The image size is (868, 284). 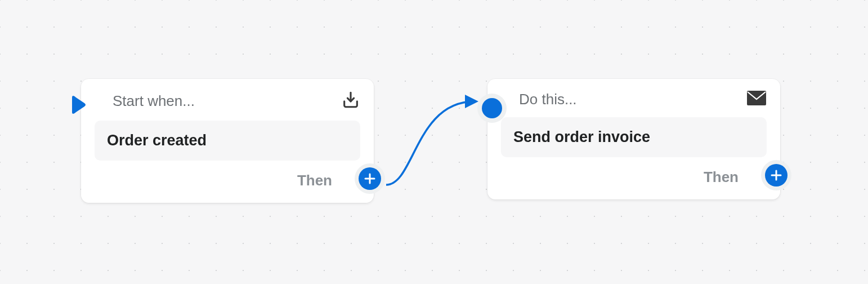 I want to click on input-marker-icon, so click(x=492, y=108).